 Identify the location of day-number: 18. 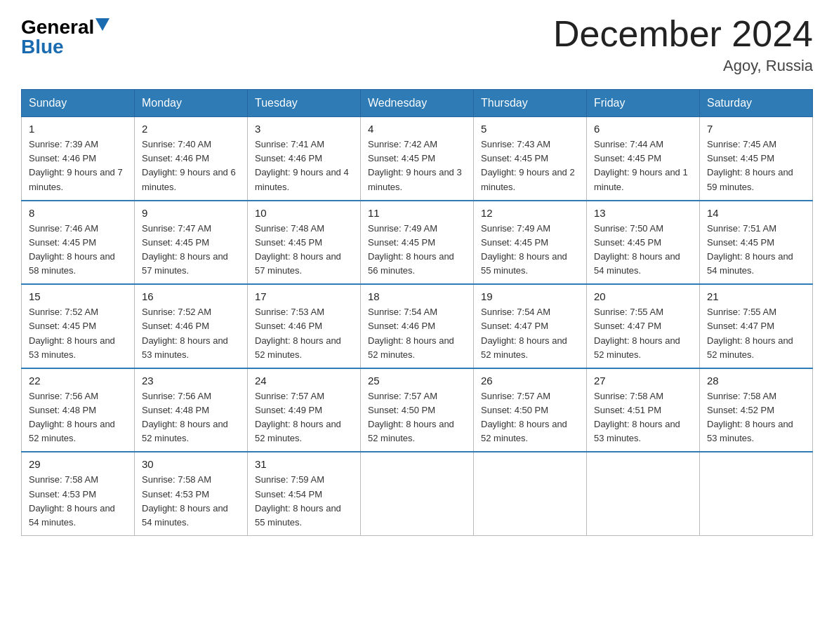
(417, 296).